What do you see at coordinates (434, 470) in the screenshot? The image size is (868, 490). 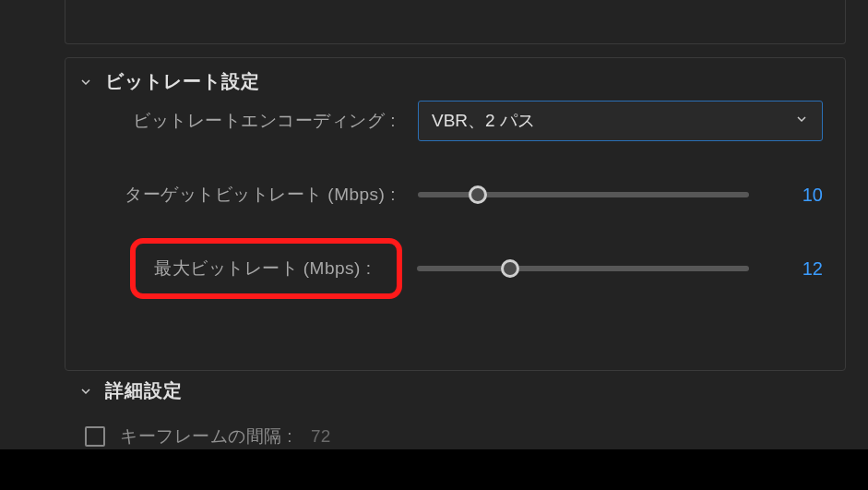 I see `bottom-cutoff` at bounding box center [434, 470].